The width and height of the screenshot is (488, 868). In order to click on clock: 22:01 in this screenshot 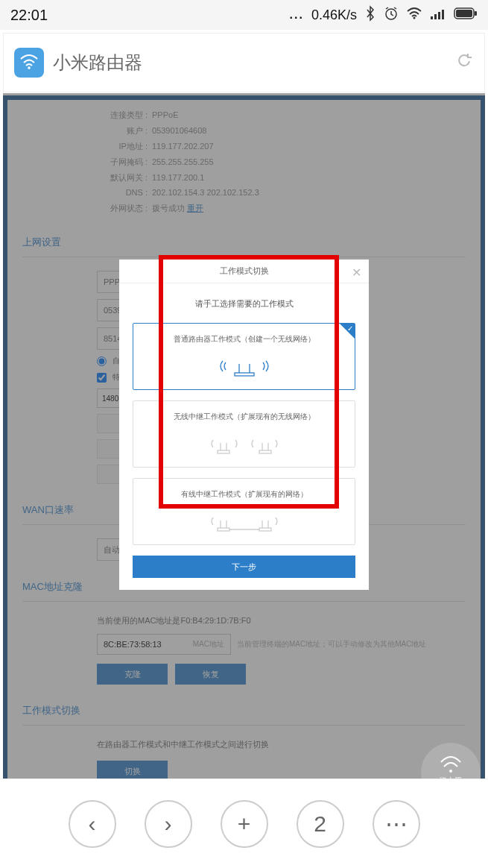, I will do `click(29, 15)`.